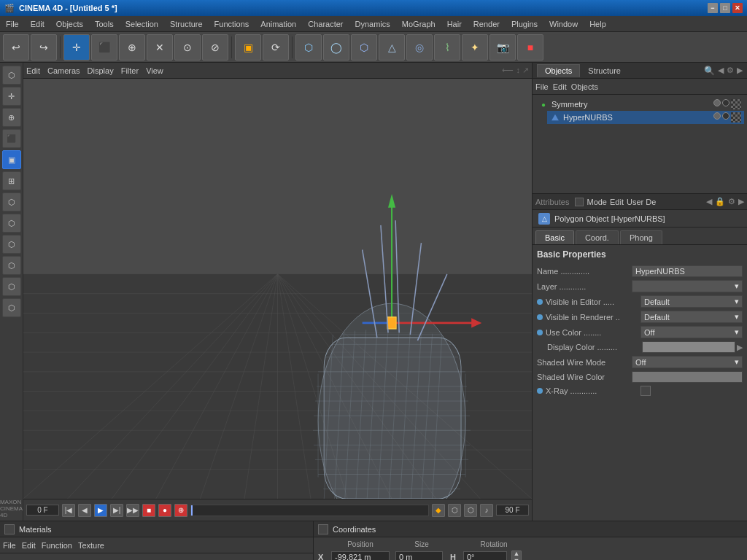  Describe the element at coordinates (232, 24) in the screenshot. I see `menu-functions: Functions` at that location.